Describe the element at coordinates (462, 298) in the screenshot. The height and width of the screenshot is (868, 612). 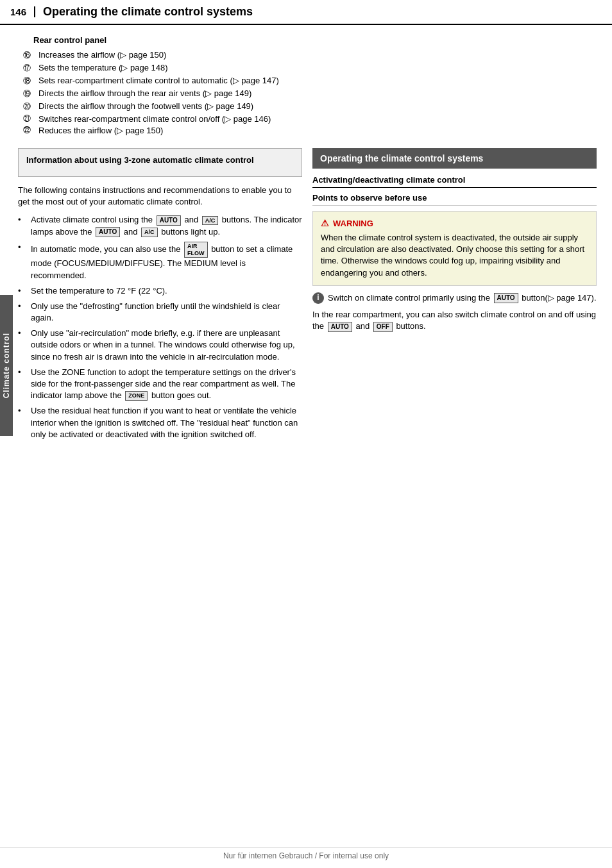
I see `info-text: Switch on climate control primarily usin…` at that location.